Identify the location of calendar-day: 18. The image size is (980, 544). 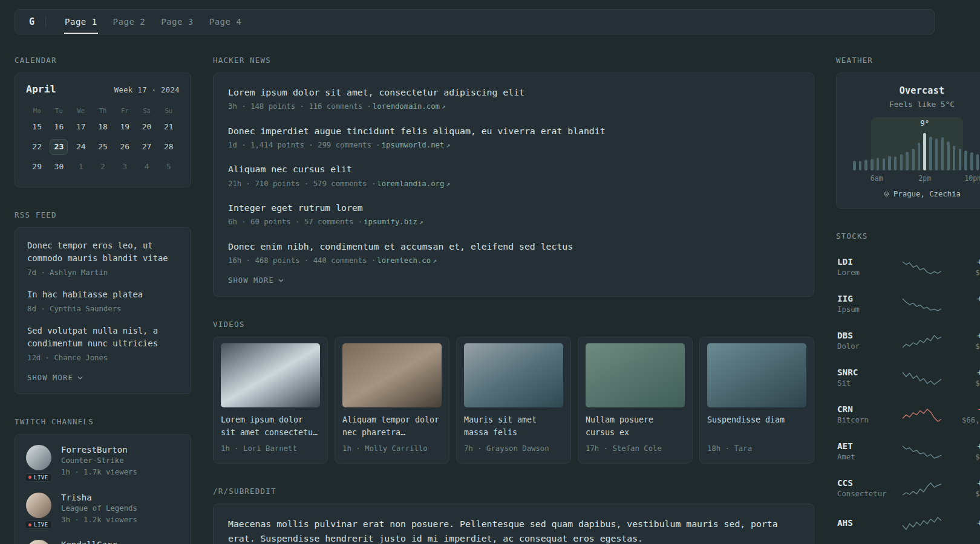
(103, 127).